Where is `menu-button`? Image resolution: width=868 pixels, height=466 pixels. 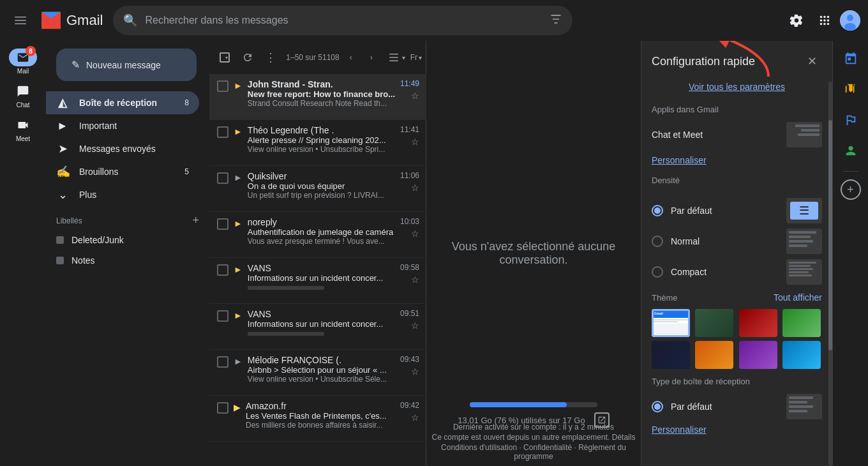 menu-button is located at coordinates (20, 20).